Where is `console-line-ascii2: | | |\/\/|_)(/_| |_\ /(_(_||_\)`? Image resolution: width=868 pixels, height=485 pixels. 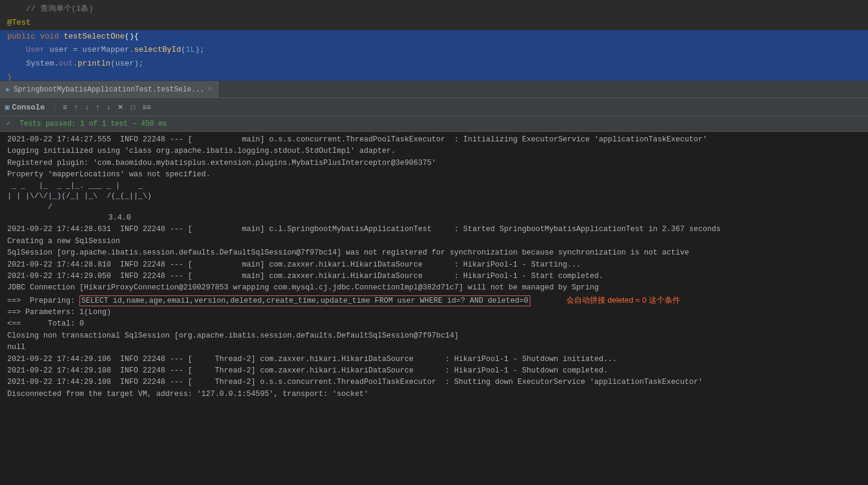 console-line-ascii2: | | |\/\/|_)(/_| |_\ /(_(_||_\) is located at coordinates (434, 197).